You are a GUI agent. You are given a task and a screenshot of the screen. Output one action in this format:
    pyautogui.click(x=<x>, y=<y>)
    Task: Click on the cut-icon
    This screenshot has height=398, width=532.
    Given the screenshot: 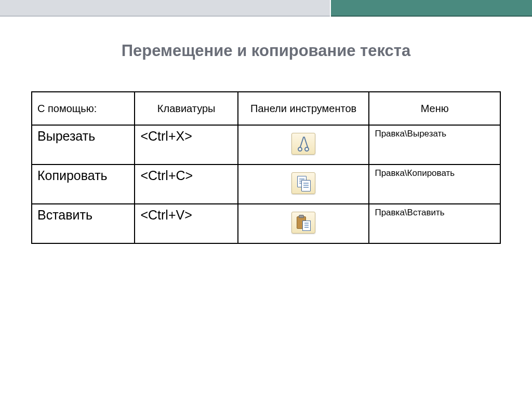 What is the action you would take?
    pyautogui.click(x=303, y=144)
    